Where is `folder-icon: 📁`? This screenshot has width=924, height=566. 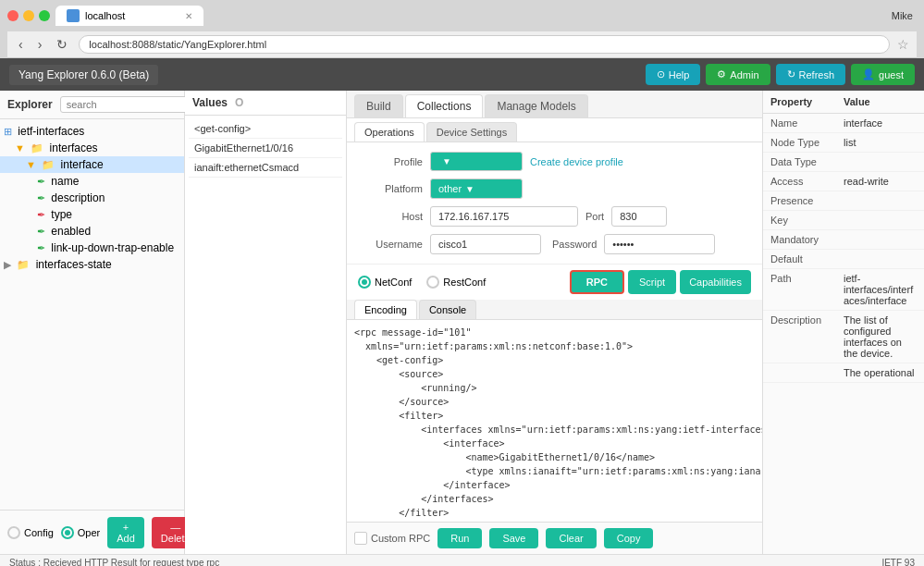 folder-icon: 📁 is located at coordinates (23, 265).